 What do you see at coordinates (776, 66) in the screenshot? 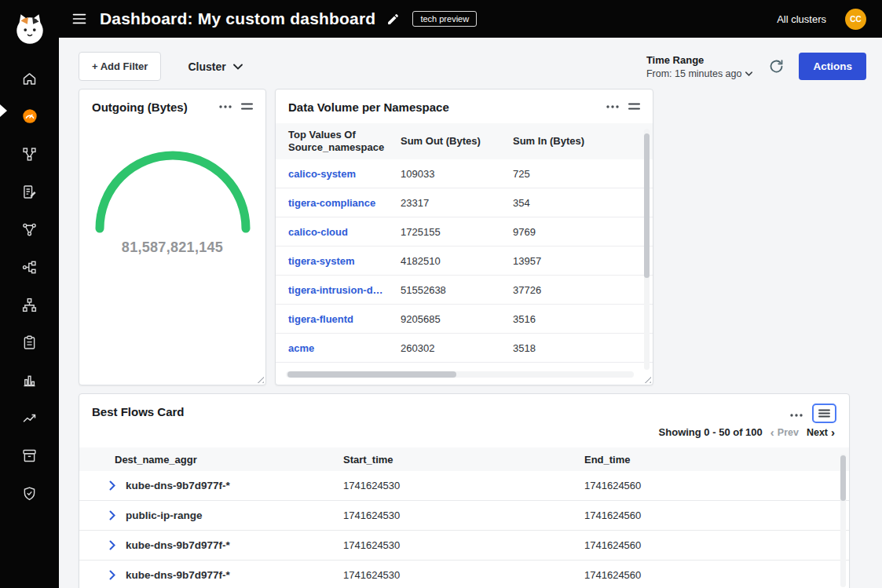
I see `refresh-icon` at bounding box center [776, 66].